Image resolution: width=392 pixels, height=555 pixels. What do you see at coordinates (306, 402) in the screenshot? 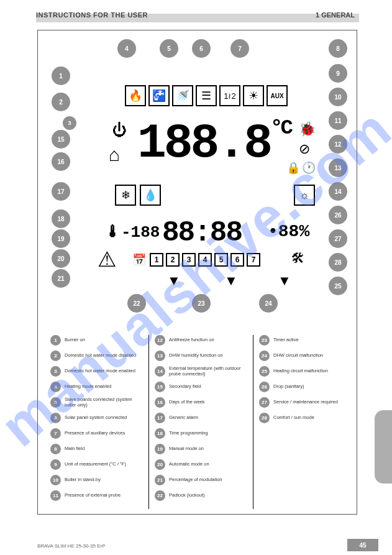
I see `legend-text: Service / maintenance required` at bounding box center [306, 402].